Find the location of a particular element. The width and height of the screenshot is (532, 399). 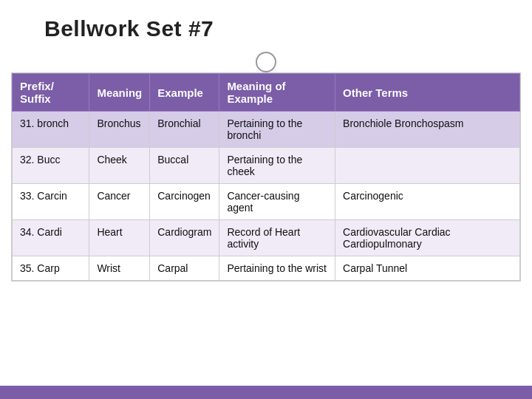

table-cell: Carpal Tunnel is located at coordinates (428, 269).